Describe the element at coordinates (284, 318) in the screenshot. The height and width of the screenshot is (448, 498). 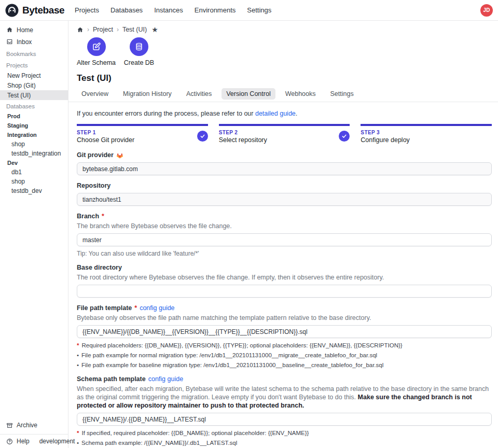
I see `file-path-template-helper: Bytebase only observes the file path nam…` at that location.